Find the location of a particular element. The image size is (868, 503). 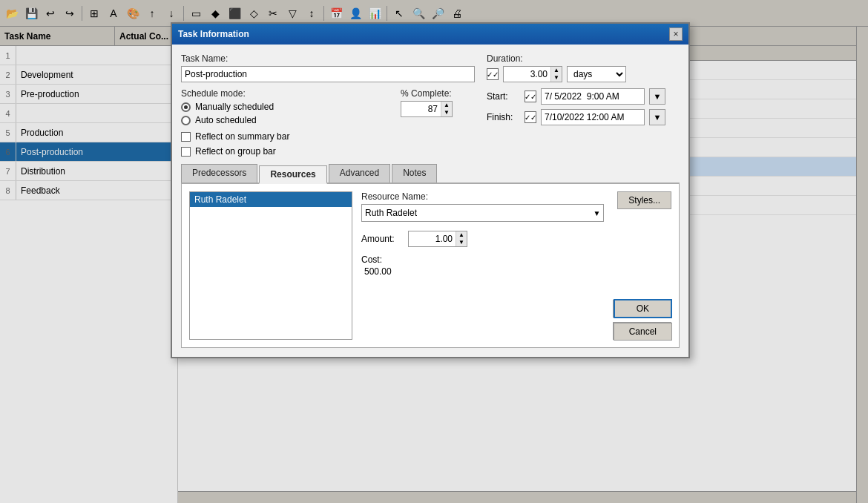

percent-complete-section: % Complete: 87 ▲ ▼ is located at coordinates (438, 122).